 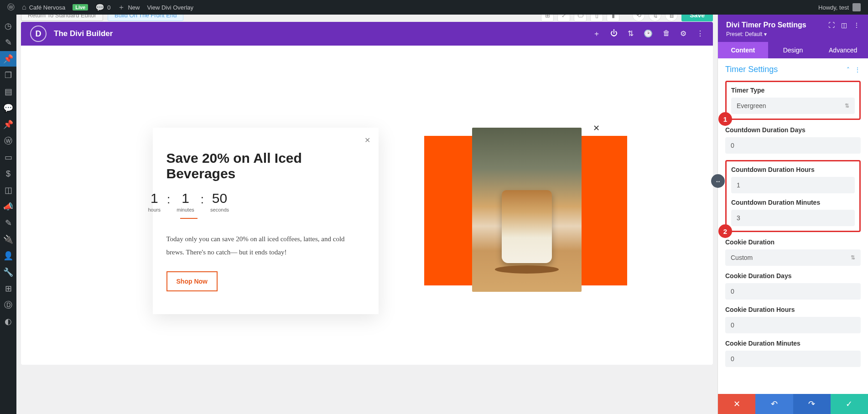 What do you see at coordinates (170, 7) in the screenshot?
I see `view-overlay-link: View Divi Overlay` at bounding box center [170, 7].